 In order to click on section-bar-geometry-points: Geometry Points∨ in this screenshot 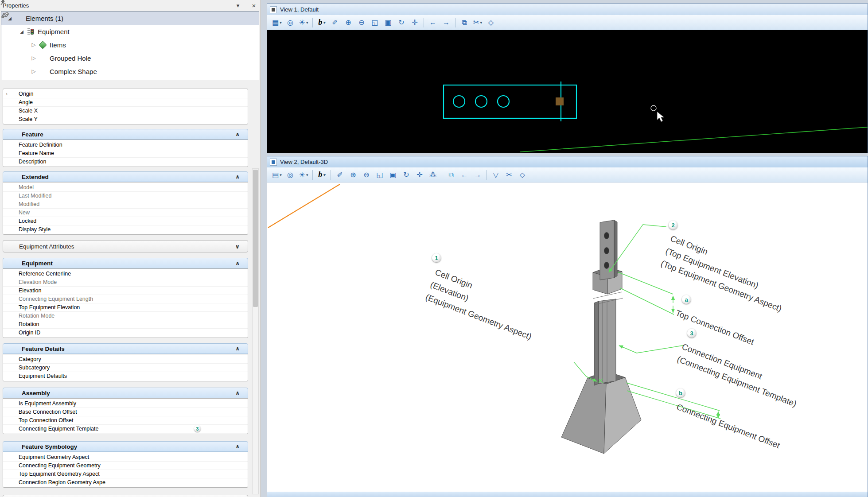, I will do `click(125, 496)`.